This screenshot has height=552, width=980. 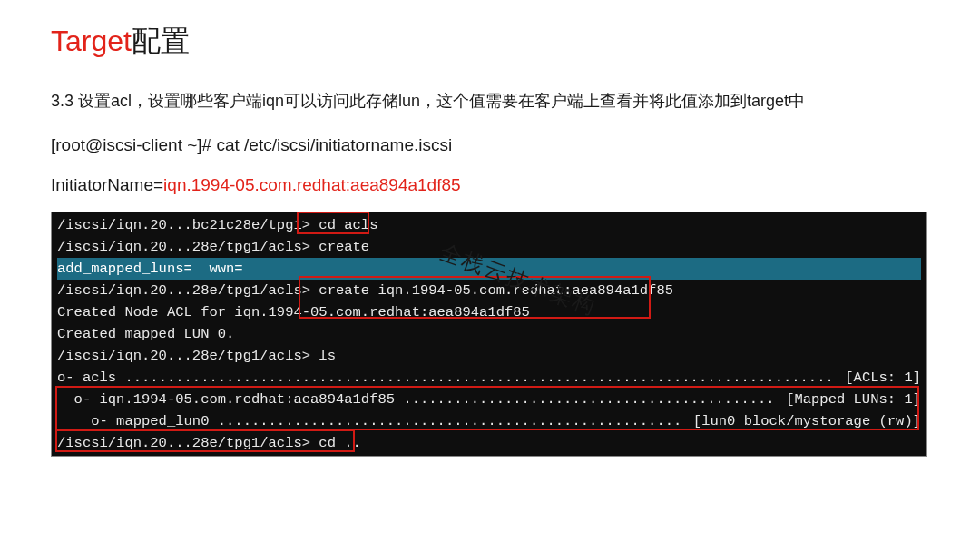 What do you see at coordinates (489, 399) in the screenshot?
I see `term-ls-iqn: o- iqn.1994-05.com.redhat:aea894a1df85 […` at bounding box center [489, 399].